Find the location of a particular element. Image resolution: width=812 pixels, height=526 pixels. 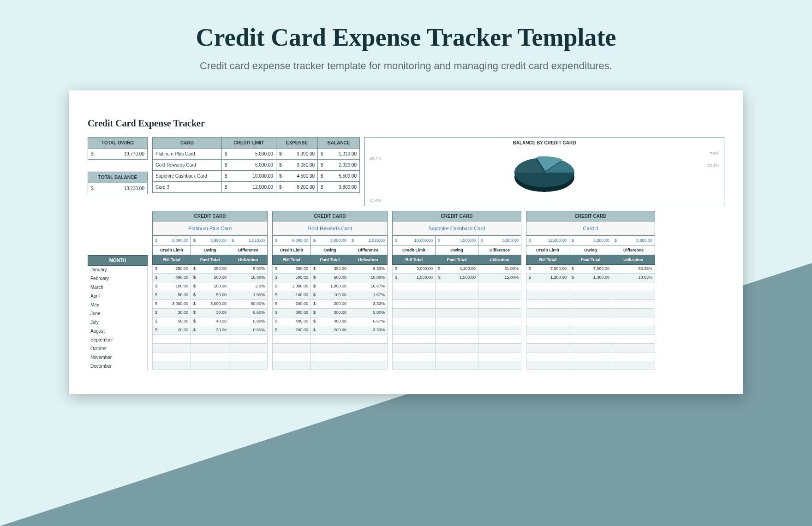

card-data-row: $1,500.00$1,500.0015.00% is located at coordinates (457, 278).